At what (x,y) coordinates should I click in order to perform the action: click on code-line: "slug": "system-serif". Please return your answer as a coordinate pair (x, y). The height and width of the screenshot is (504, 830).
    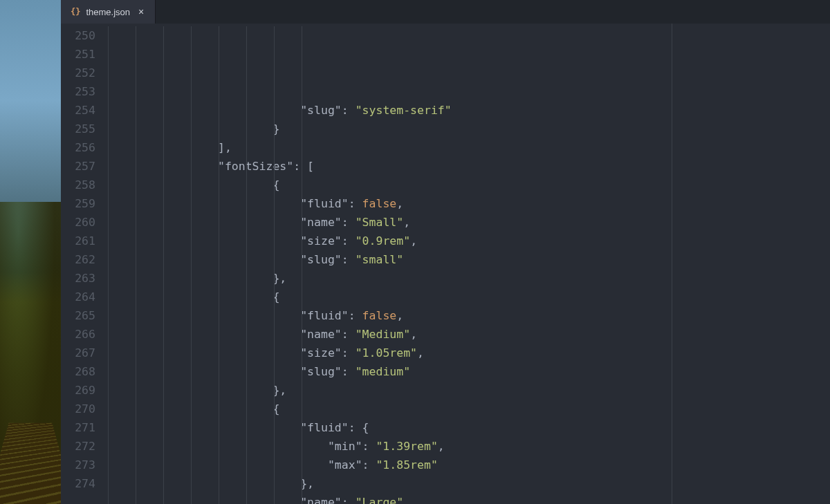
    Looking at the image, I should click on (469, 111).